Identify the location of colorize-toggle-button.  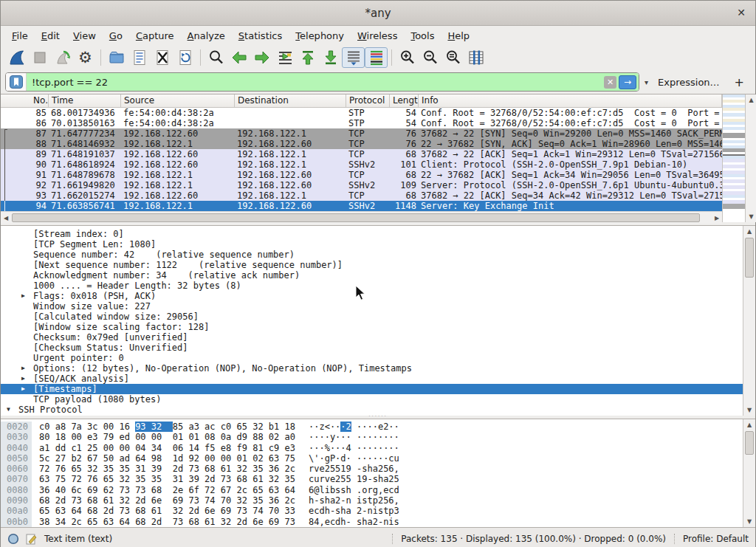
(377, 58).